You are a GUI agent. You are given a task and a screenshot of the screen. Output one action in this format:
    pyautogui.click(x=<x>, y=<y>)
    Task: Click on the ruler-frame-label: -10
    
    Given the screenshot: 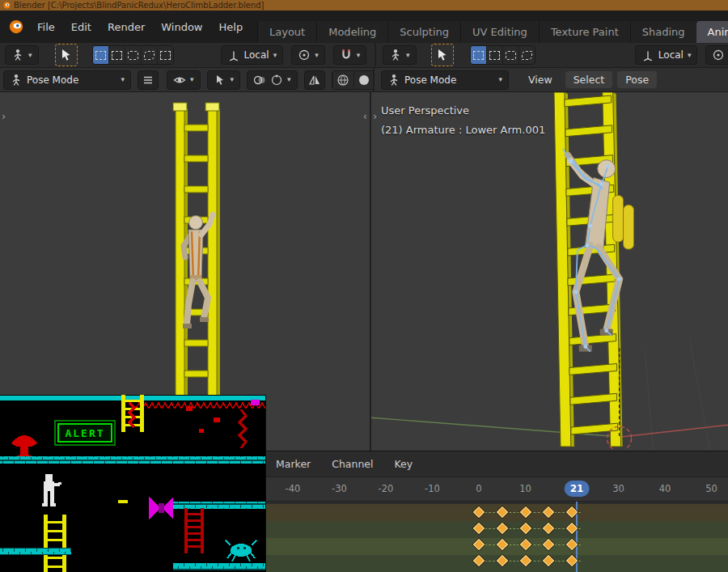 What is the action you would take?
    pyautogui.click(x=432, y=489)
    